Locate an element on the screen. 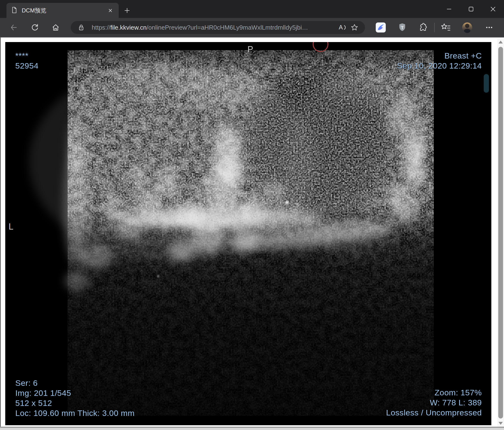 This screenshot has width=504, height=430. zoom-level: Zoom: 157% is located at coordinates (434, 393).